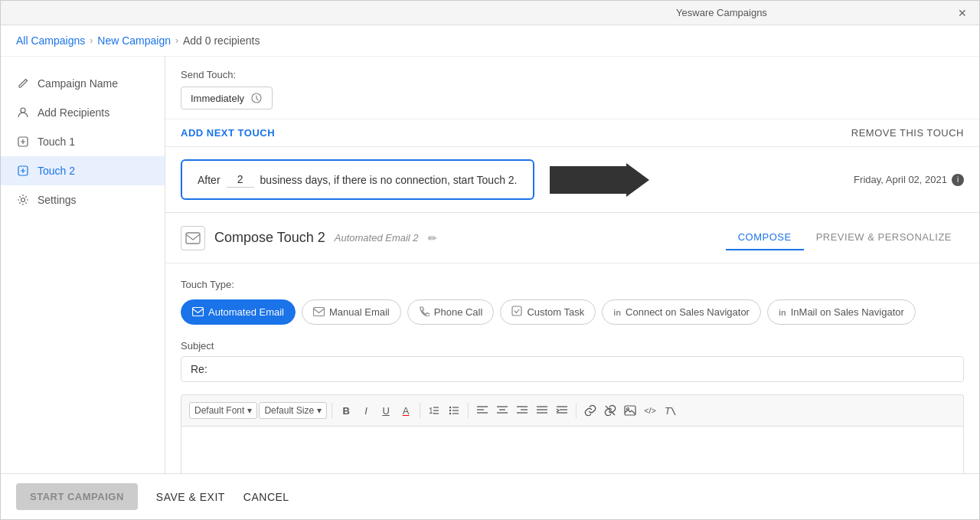  Describe the element at coordinates (319, 410) in the screenshot. I see `size-select-arrow: ▾` at that location.